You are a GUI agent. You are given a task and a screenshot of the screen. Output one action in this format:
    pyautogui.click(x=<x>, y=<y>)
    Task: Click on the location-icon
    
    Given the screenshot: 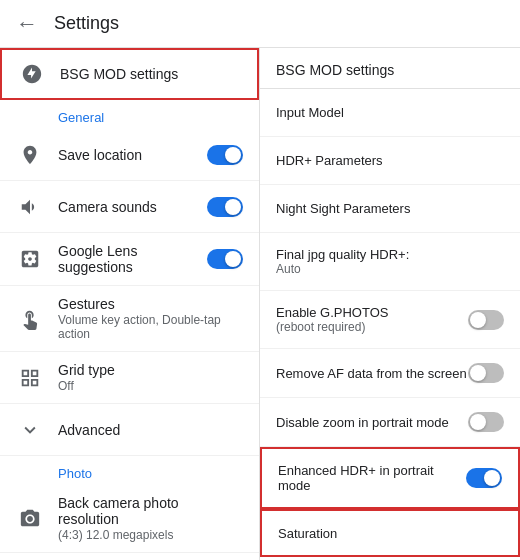 What is the action you would take?
    pyautogui.click(x=30, y=155)
    